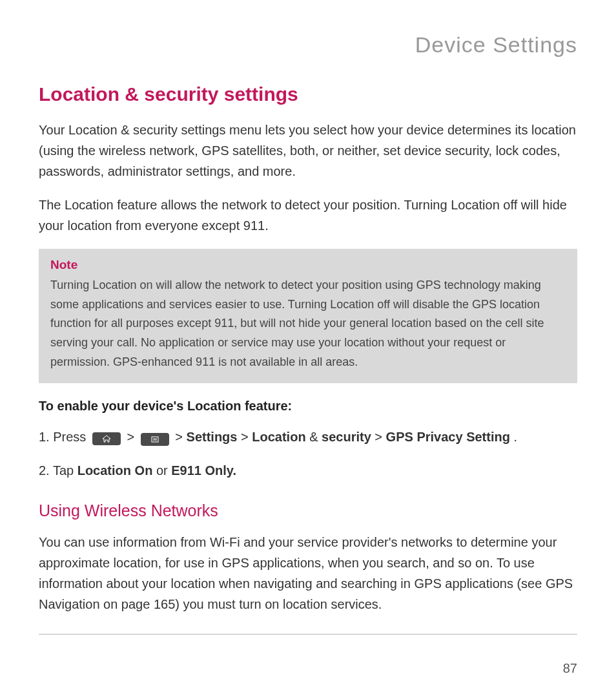 This screenshot has height=694, width=616. I want to click on step1-amp: &, so click(315, 437).